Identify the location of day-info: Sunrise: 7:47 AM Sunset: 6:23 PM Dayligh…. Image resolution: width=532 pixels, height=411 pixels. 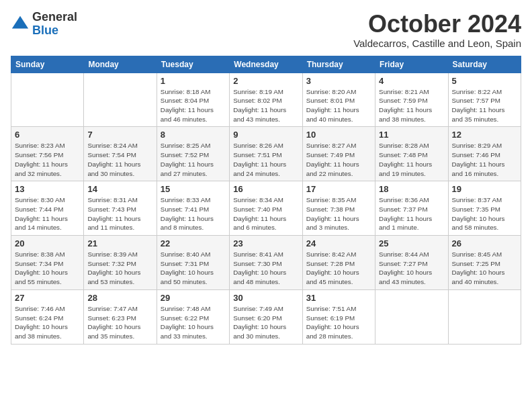
(120, 322).